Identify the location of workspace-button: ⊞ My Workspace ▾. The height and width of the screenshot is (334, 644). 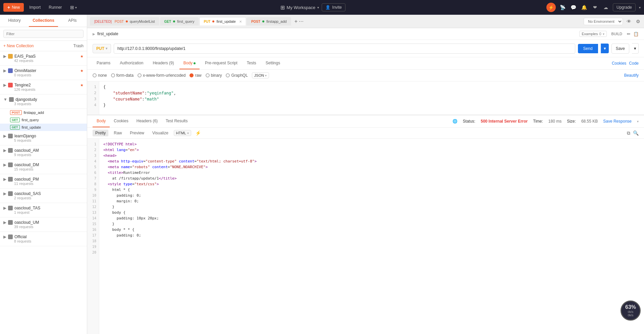
(300, 7).